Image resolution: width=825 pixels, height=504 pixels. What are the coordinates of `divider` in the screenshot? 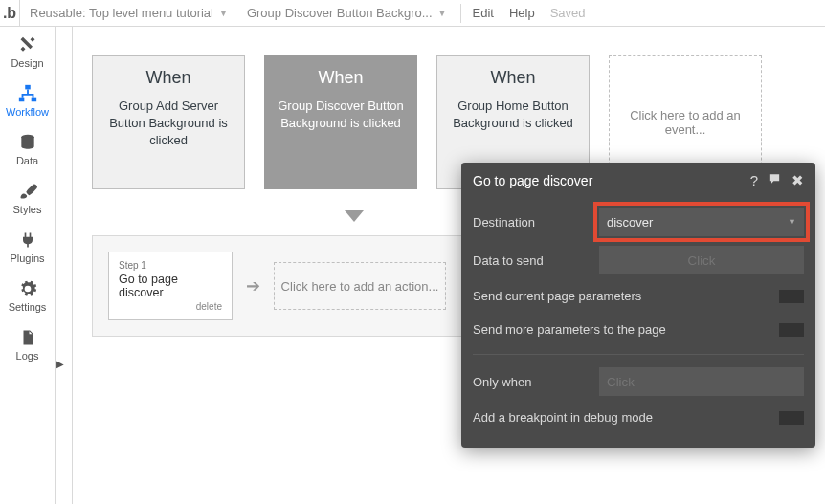 It's located at (638, 354).